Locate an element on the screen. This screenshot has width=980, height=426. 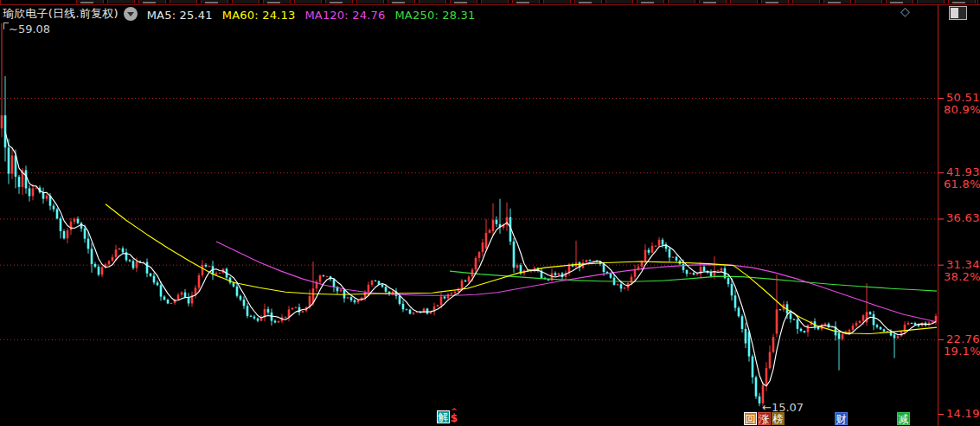
high-price-marker: ~59.08 is located at coordinates (29, 29).